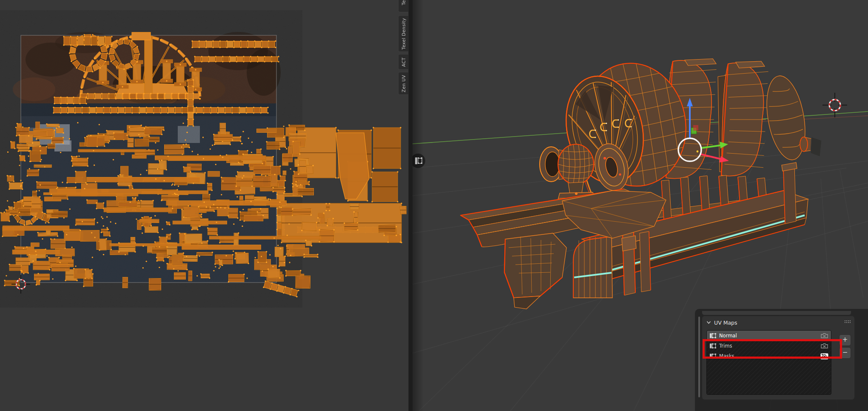  I want to click on panel-title: UV Maps, so click(726, 323).